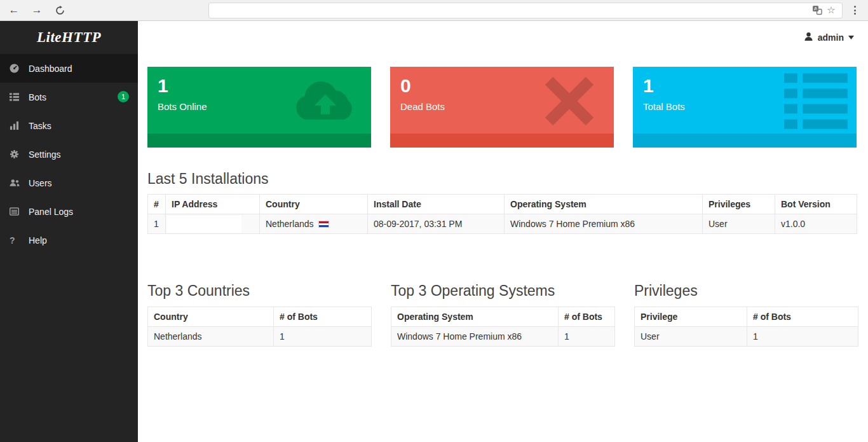 Image resolution: width=868 pixels, height=442 pixels. What do you see at coordinates (41, 183) in the screenshot?
I see `sidebar-item-label: Users` at bounding box center [41, 183].